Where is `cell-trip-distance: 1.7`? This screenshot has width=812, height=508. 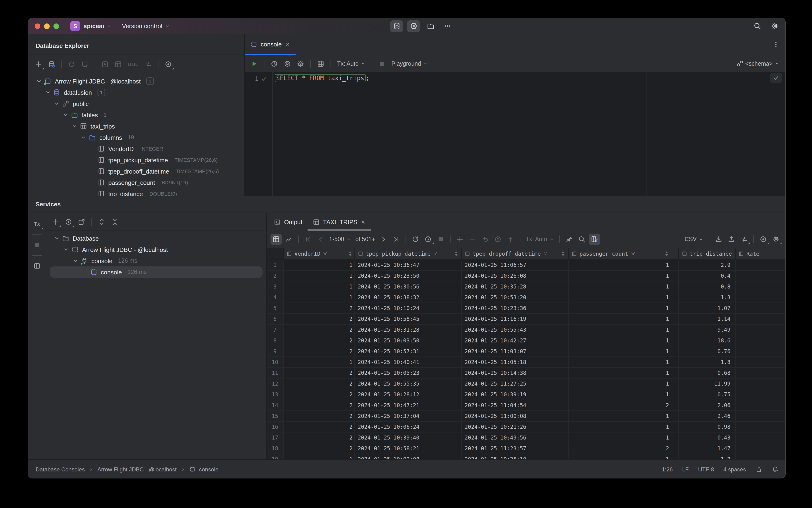
cell-trip-distance: 1.7 is located at coordinates (707, 457).